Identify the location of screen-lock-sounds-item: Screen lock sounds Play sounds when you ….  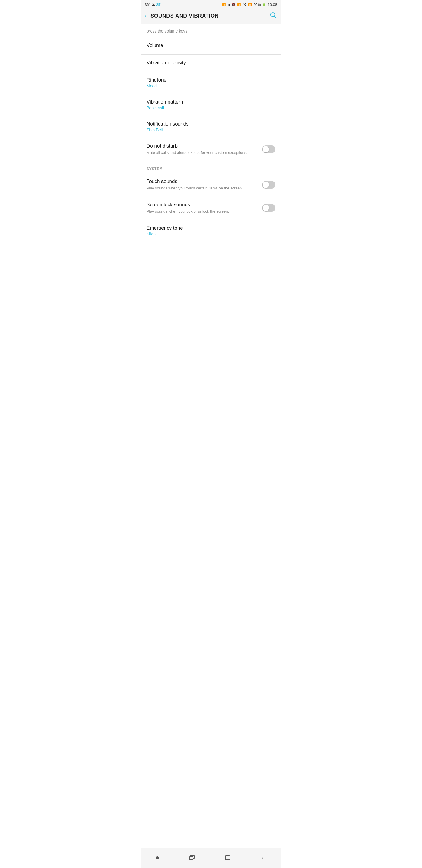
(211, 208).